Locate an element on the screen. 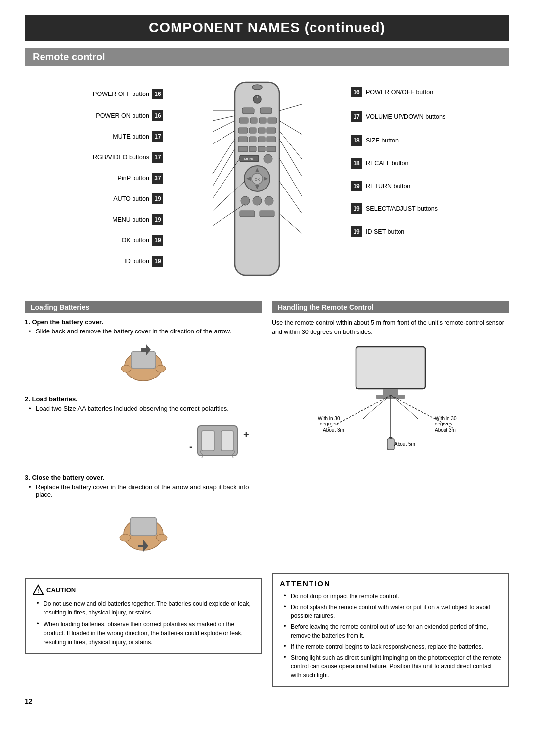  step3-title: 3. Close the battery cover. is located at coordinates (143, 478).